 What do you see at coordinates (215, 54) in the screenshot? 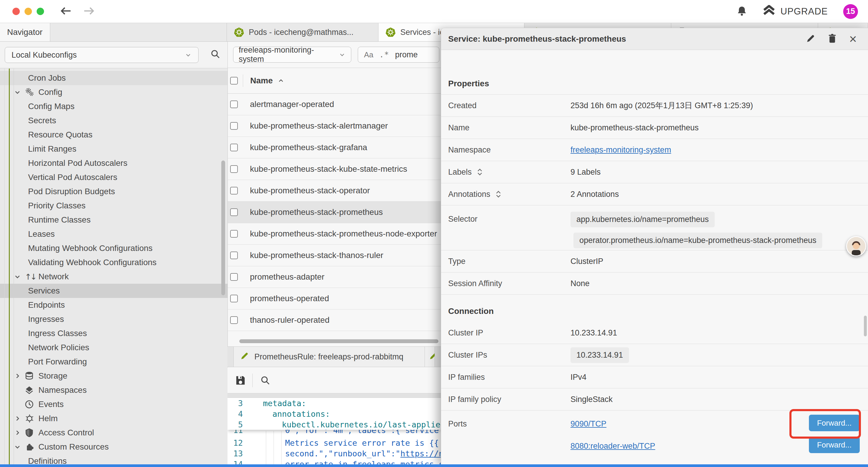
I see `sidebar-search-button` at bounding box center [215, 54].